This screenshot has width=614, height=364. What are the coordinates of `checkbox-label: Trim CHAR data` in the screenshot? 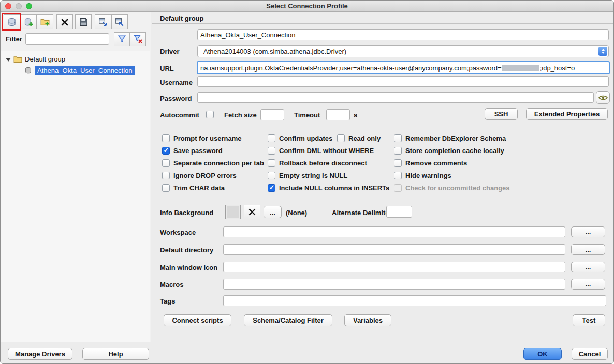 It's located at (199, 188).